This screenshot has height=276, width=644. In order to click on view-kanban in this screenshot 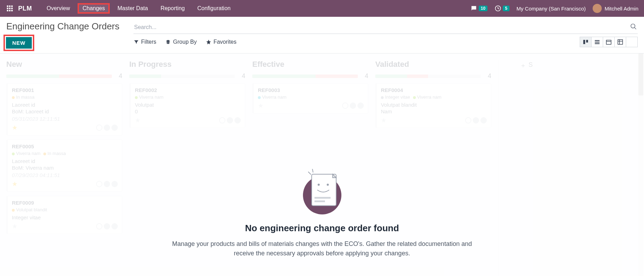, I will do `click(586, 42)`.